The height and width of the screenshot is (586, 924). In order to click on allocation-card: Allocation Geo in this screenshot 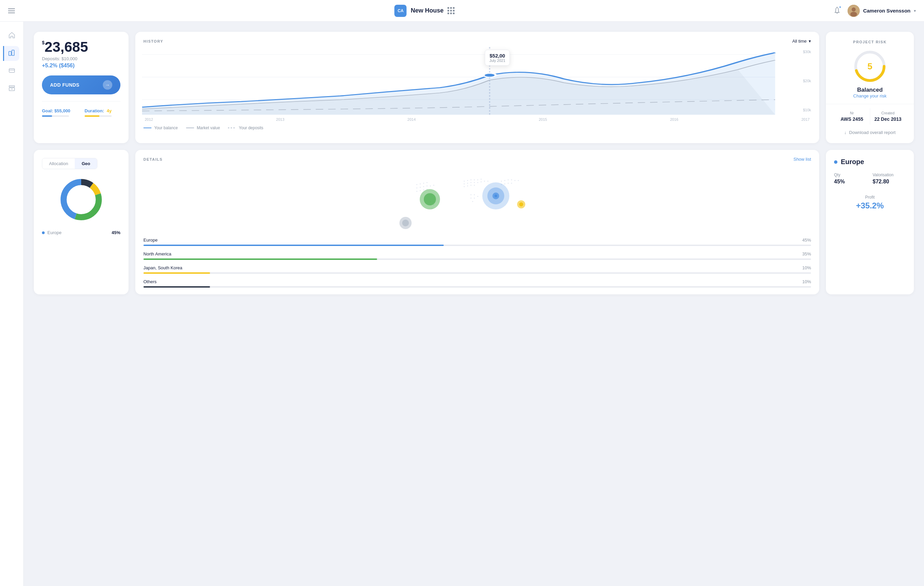, I will do `click(81, 222)`.